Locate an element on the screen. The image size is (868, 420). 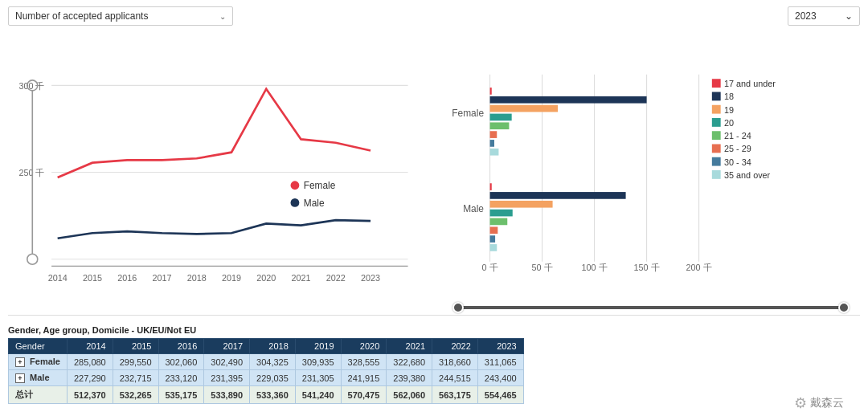
cell: 570,475 is located at coordinates (363, 395).